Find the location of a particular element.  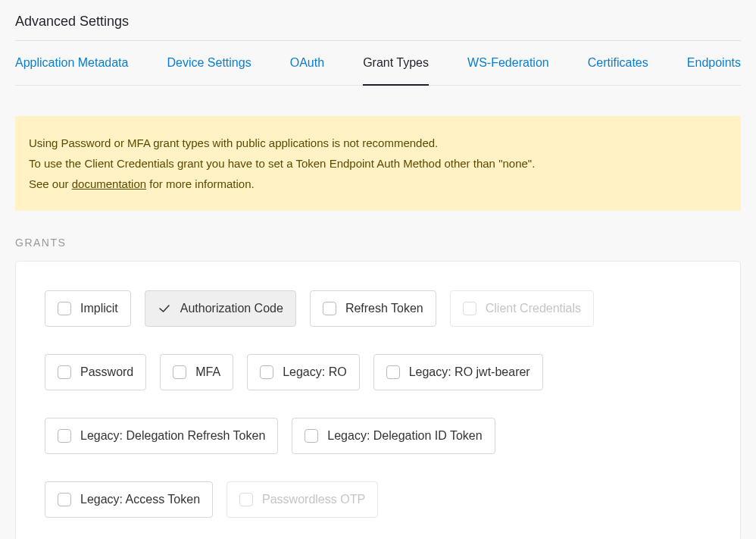

grant-label: Implicit is located at coordinates (99, 309).